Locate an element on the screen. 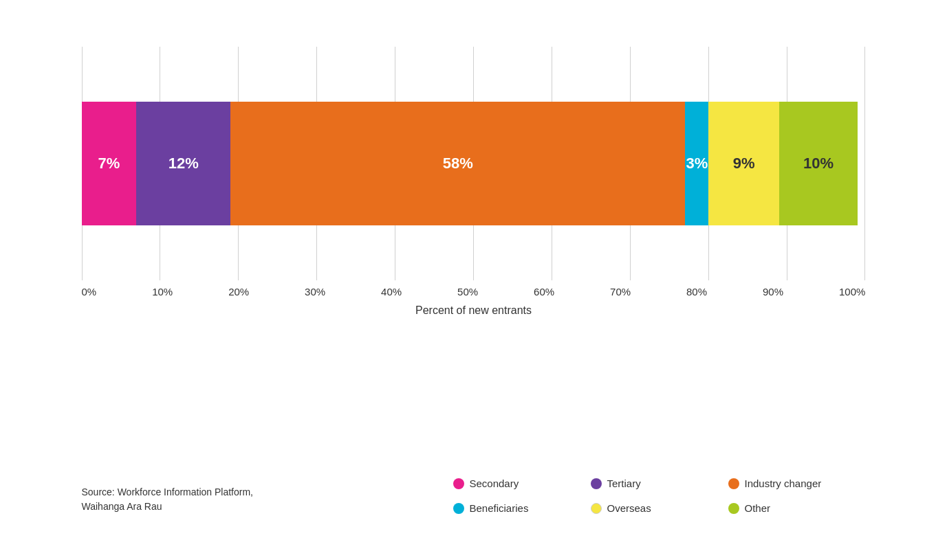 Image resolution: width=947 pixels, height=560 pixels. bar-segment-industry-changer: 58% is located at coordinates (458, 164).